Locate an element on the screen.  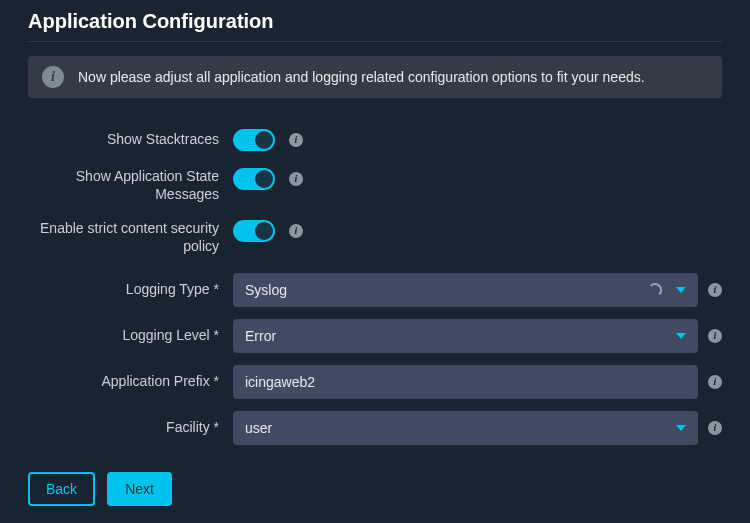
page-title: Application Configuration is located at coordinates (375, 20).